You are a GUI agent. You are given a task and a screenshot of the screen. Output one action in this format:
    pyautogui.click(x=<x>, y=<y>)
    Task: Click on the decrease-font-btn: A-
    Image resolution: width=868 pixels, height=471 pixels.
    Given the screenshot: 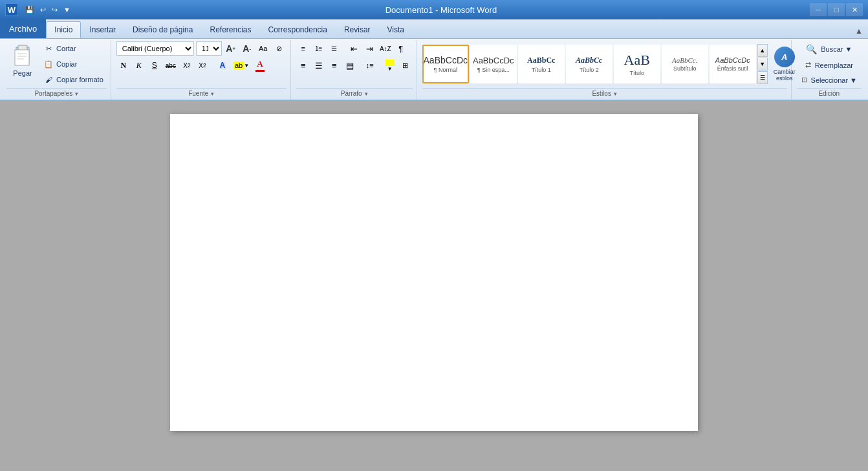 What is the action you would take?
    pyautogui.click(x=247, y=49)
    